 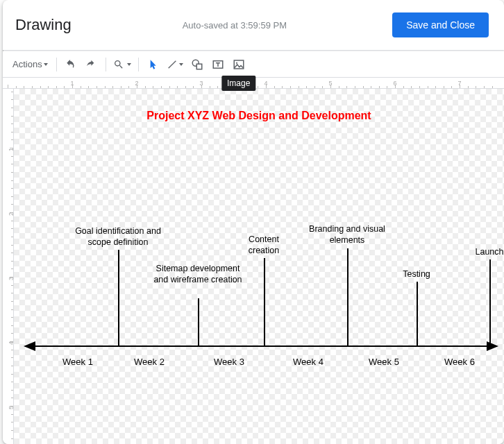 What do you see at coordinates (153, 65) in the screenshot?
I see `cursor-icon` at bounding box center [153, 65].